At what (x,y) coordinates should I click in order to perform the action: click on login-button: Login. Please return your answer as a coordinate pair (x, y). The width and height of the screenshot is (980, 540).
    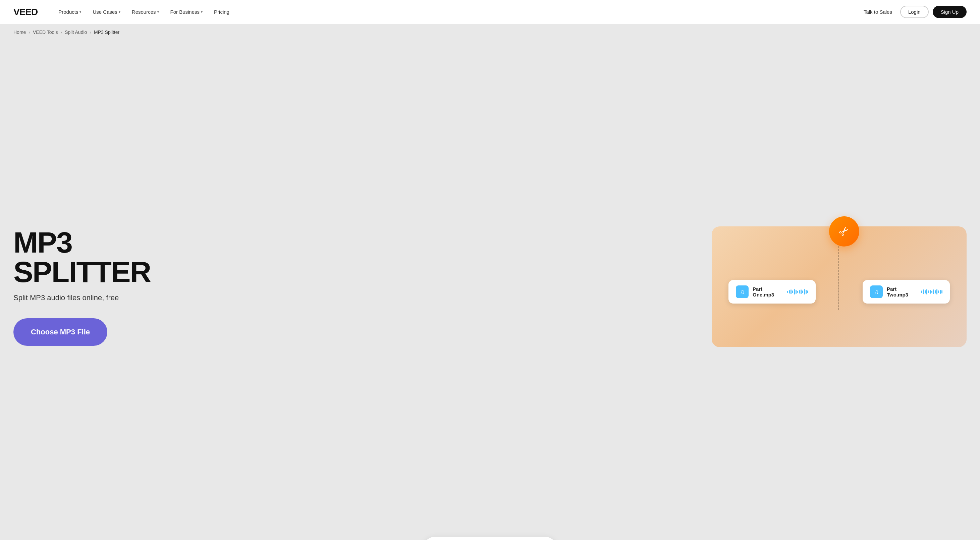
    Looking at the image, I should click on (915, 12).